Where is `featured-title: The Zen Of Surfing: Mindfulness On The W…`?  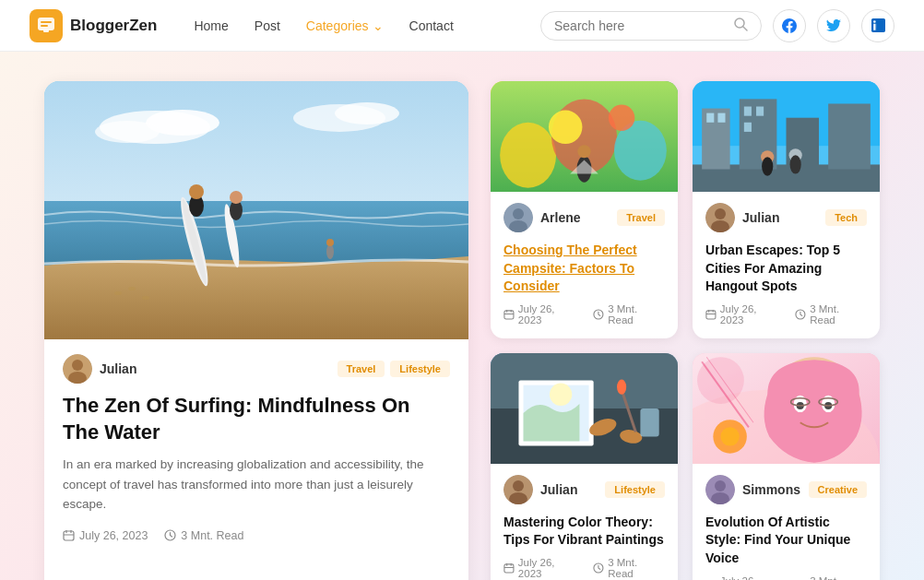
featured-title: The Zen Of Surfing: Mindfulness On The W… is located at coordinates (256, 419).